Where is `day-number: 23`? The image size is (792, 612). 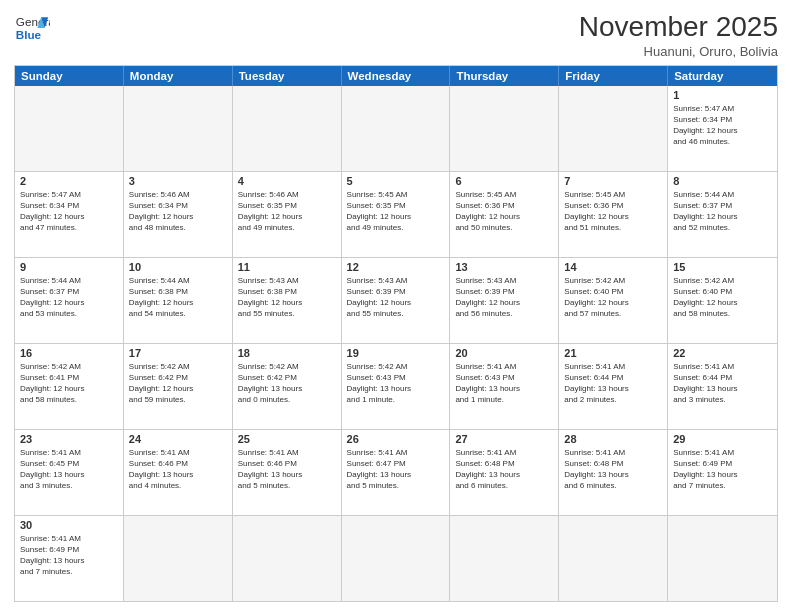
day-number: 23 is located at coordinates (69, 439).